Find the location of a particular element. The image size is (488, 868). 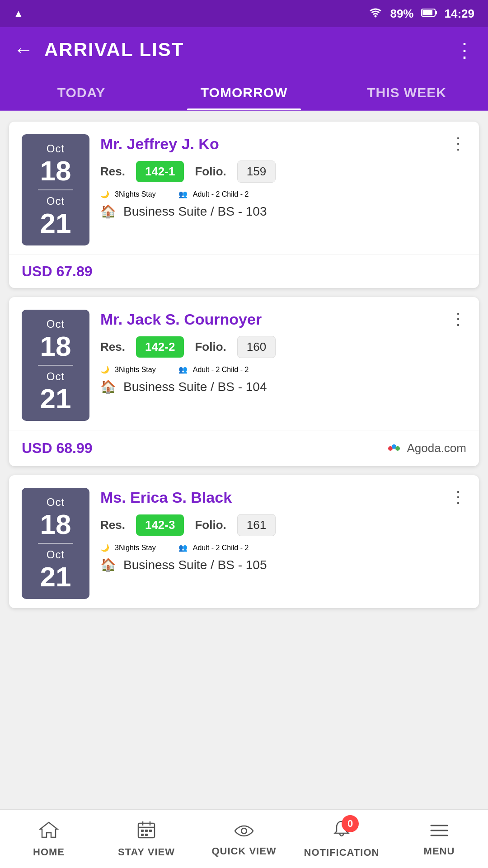

nights-2: 3Nights Stay is located at coordinates (136, 370).